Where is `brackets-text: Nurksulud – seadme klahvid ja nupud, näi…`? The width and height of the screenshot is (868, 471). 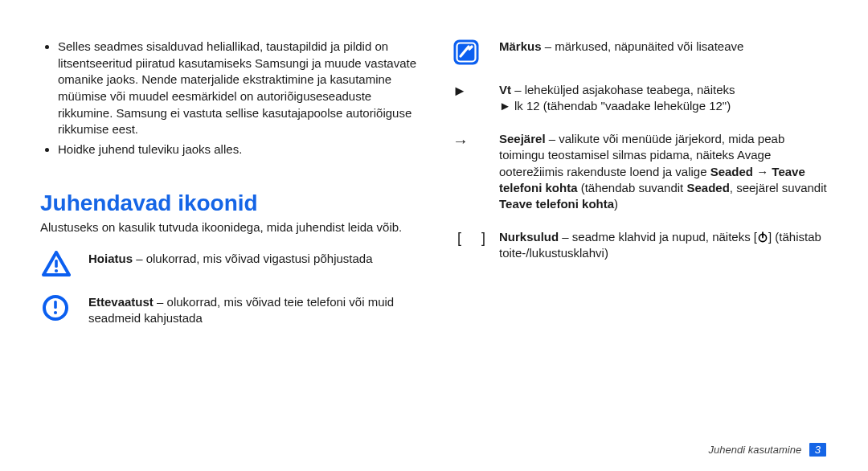 brackets-text: Nurksulud – seadme klahvid ja nupud, näi… is located at coordinates (664, 246).